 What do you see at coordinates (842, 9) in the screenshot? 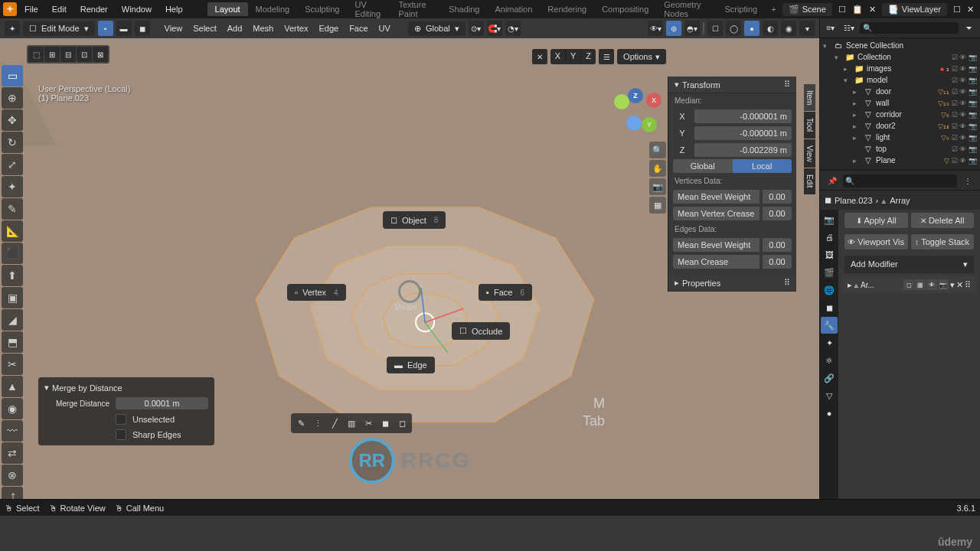
I see `scene-new-icon: ☐` at bounding box center [842, 9].